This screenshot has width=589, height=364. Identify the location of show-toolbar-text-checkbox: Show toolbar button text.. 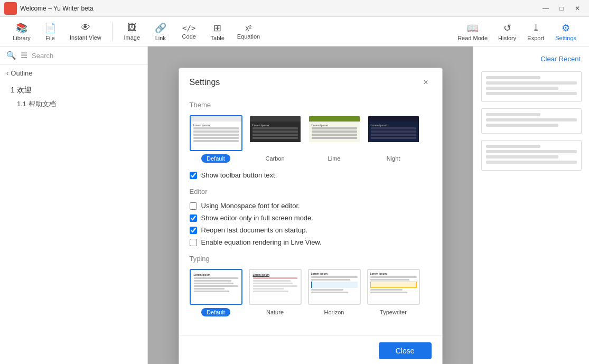
(311, 175).